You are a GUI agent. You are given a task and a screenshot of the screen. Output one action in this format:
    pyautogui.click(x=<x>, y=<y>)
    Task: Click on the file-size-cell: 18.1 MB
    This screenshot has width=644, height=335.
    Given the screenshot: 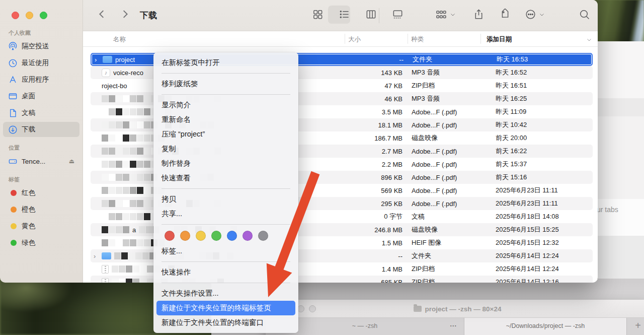 What is the action you would take?
    pyautogui.click(x=372, y=125)
    